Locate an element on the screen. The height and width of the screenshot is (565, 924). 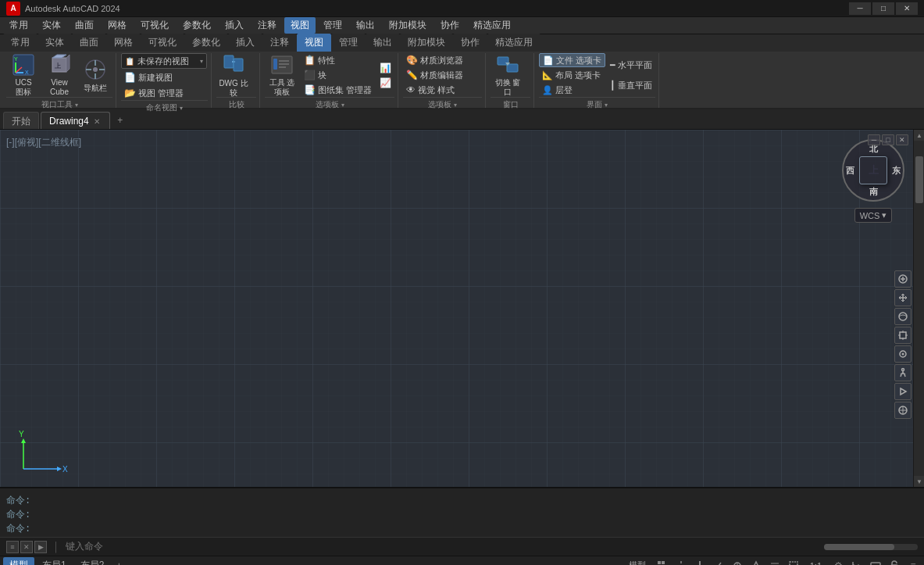
look-from-button is located at coordinates (903, 354).